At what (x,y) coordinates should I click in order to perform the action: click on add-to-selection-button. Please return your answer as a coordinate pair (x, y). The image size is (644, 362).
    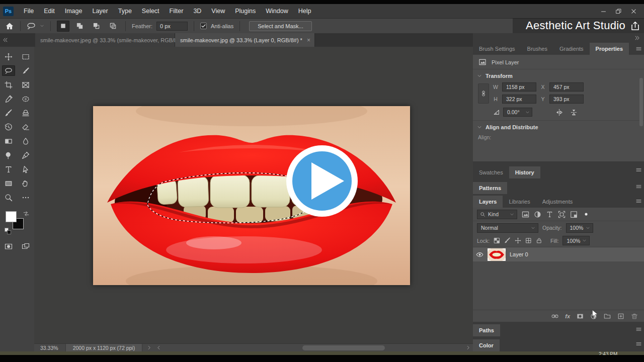
    Looking at the image, I should click on (79, 26).